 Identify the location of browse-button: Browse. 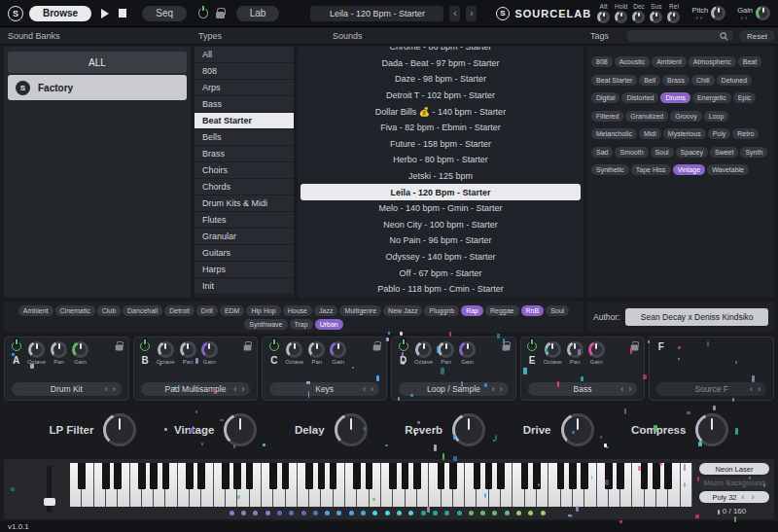
(60, 14).